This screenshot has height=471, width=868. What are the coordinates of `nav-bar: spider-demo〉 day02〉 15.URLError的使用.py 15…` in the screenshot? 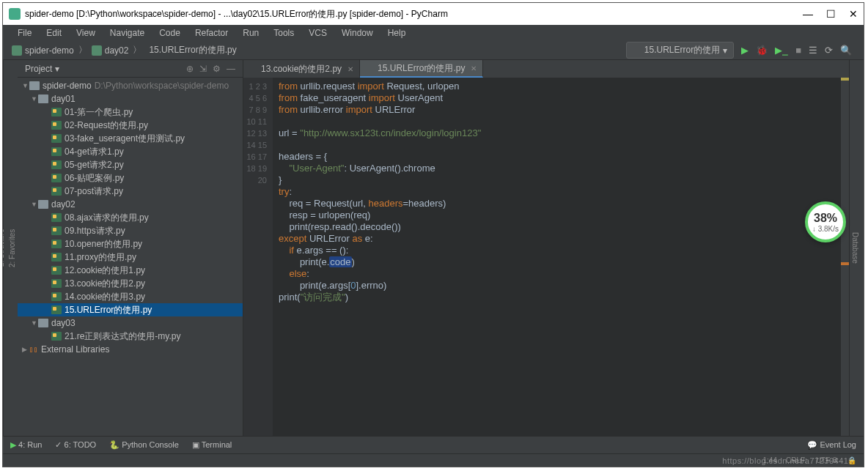 It's located at (433, 51).